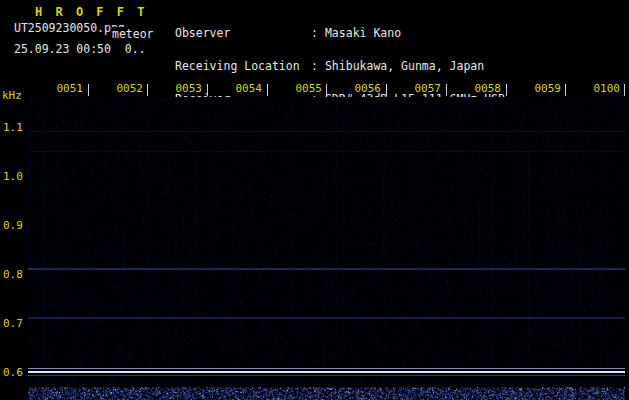  What do you see at coordinates (358, 34) in the screenshot?
I see `info-row-observer: Observer:Masaki Kano` at bounding box center [358, 34].